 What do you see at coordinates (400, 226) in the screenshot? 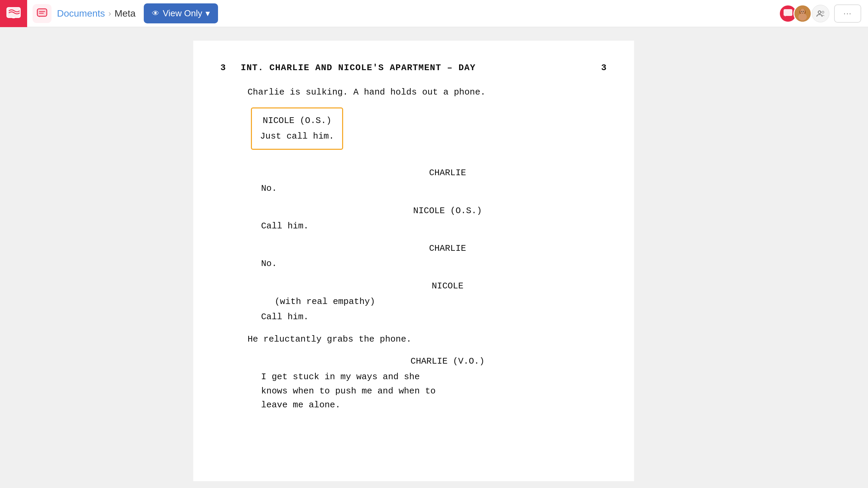
I see `dialogue-text-1: Call him.` at bounding box center [400, 226].